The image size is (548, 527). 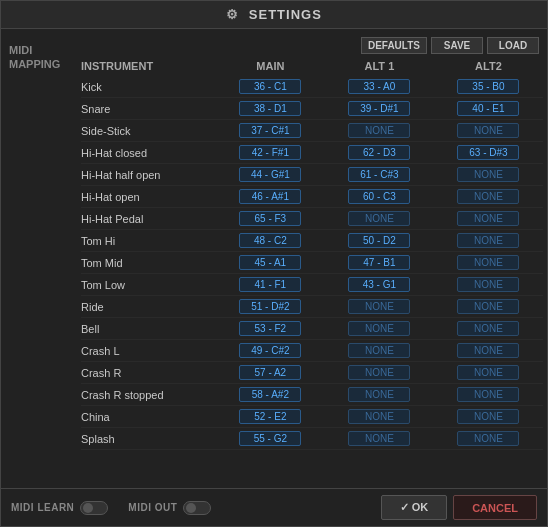 I want to click on cell-main: 58 - A#2, so click(x=270, y=395).